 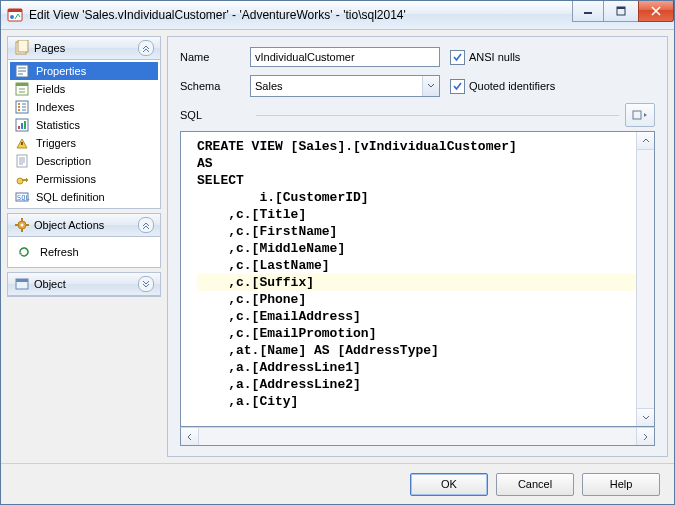 I want to click on object-icon, so click(x=22, y=284).